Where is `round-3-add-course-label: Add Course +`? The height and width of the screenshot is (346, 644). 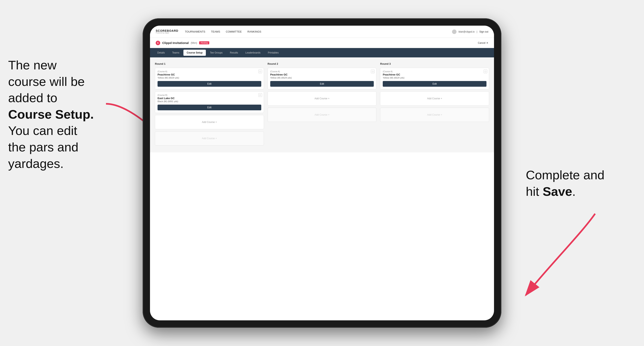 round-3-add-course-label: Add Course + is located at coordinates (435, 98).